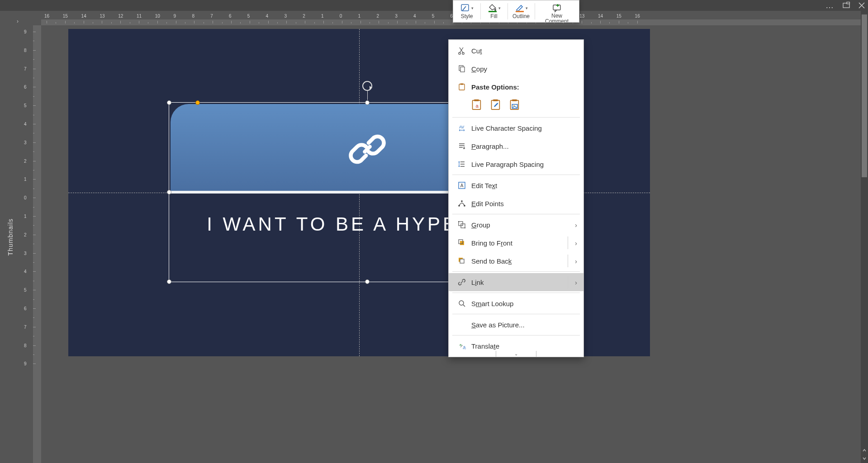  What do you see at coordinates (367, 282) in the screenshot?
I see `handle-s` at bounding box center [367, 282].